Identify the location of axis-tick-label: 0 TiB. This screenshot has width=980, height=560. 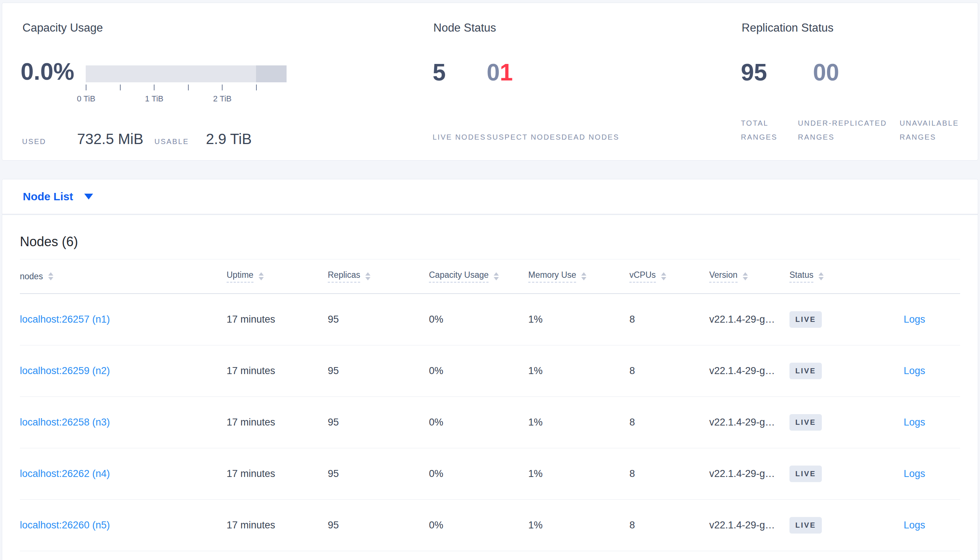
(86, 99).